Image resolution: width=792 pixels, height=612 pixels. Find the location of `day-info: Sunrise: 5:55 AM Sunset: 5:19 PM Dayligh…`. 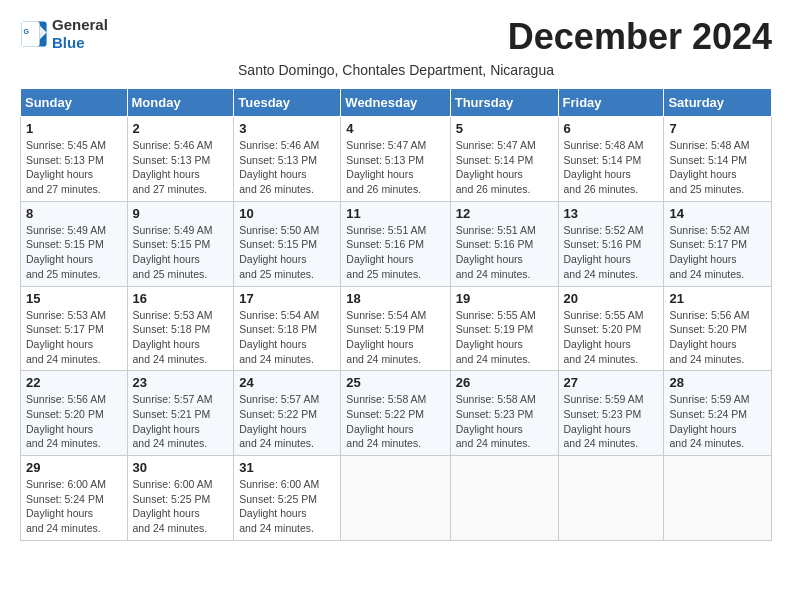

day-info: Sunrise: 5:55 AM Sunset: 5:19 PM Dayligh… is located at coordinates (504, 338).